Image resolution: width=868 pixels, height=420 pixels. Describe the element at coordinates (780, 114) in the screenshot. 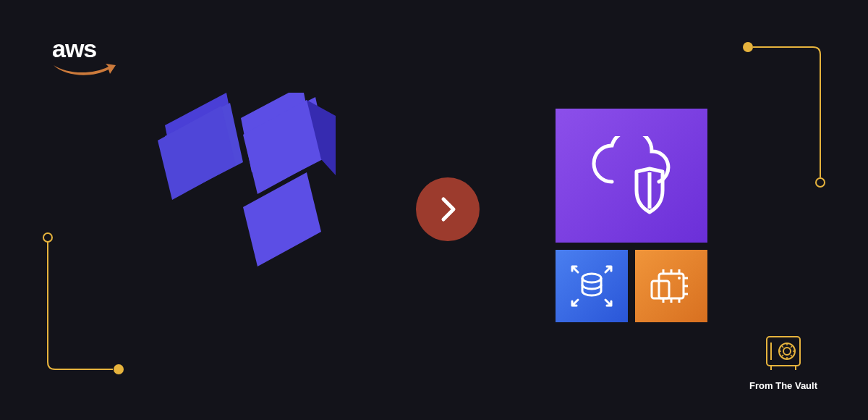

I see `circuit-decor-top-right-icon` at that location.